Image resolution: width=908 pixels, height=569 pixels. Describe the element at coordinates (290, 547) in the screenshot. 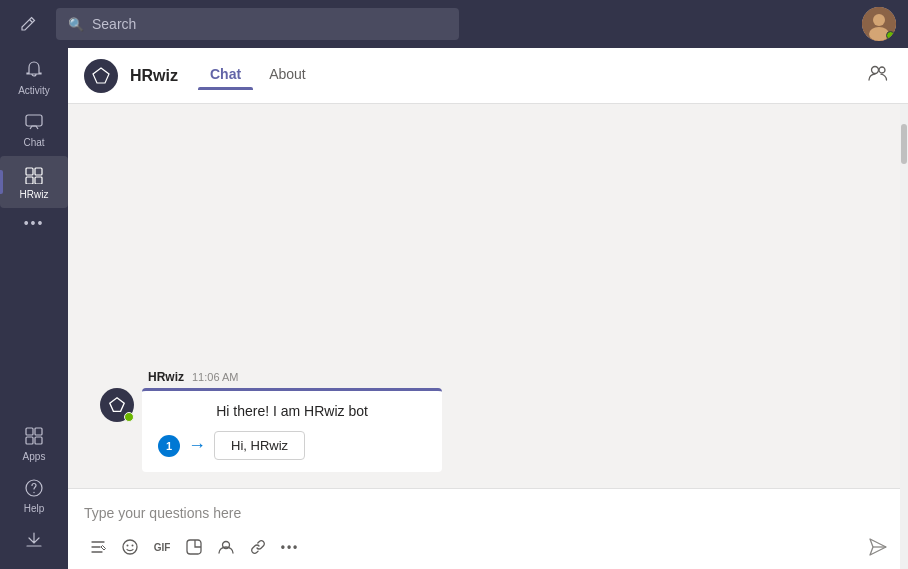

I see `more-toolbar-button: •••` at that location.